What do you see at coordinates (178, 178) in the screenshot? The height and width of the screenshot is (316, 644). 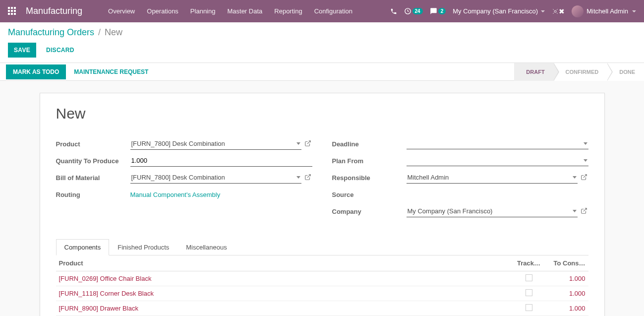 I see `bom-value: [FURN_7800] Desk Combination` at bounding box center [178, 178].